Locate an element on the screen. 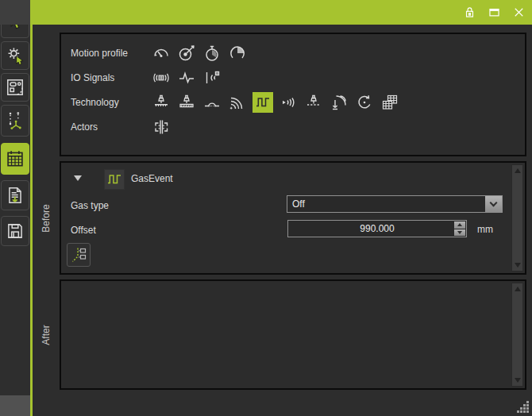 The width and height of the screenshot is (532, 416). lock-button is located at coordinates (469, 13).